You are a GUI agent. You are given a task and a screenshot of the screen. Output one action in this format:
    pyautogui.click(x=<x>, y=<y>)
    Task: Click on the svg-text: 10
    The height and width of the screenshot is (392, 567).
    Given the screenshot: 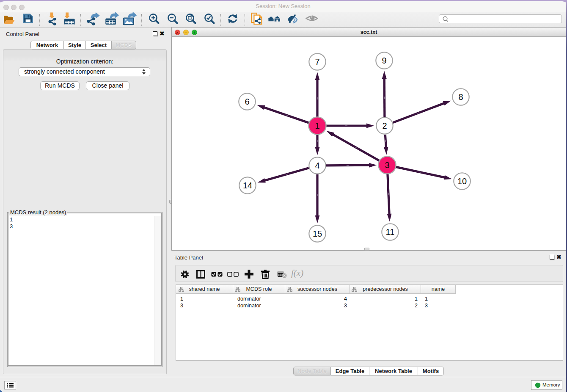 What is the action you would take?
    pyautogui.click(x=462, y=181)
    